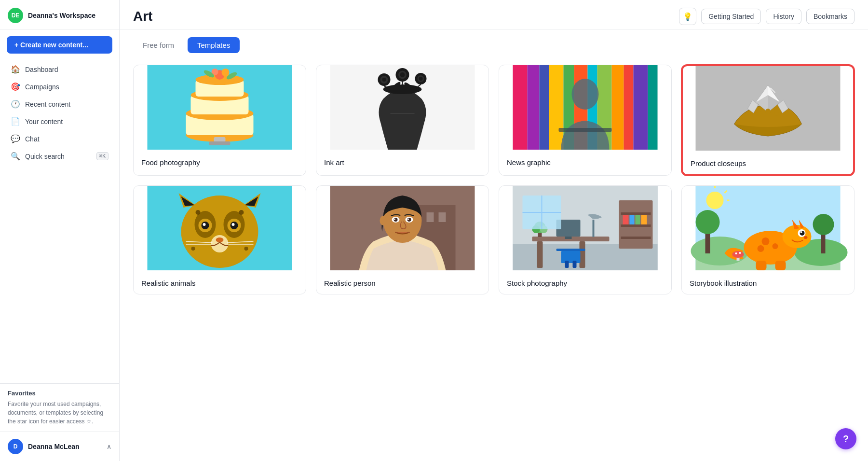 This screenshot has width=868, height=461. Describe the element at coordinates (220, 240) in the screenshot. I see `card-realistic-animals: Realistic animals` at that location.